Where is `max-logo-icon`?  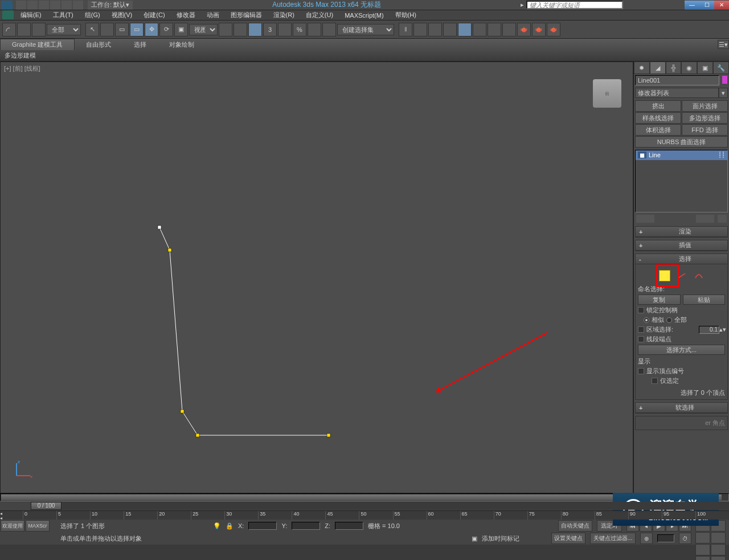
max-logo-icon is located at coordinates (8, 15).